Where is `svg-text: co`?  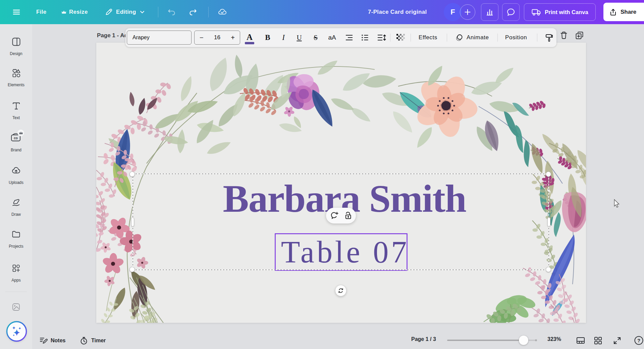 svg-text: co is located at coordinates (16, 138).